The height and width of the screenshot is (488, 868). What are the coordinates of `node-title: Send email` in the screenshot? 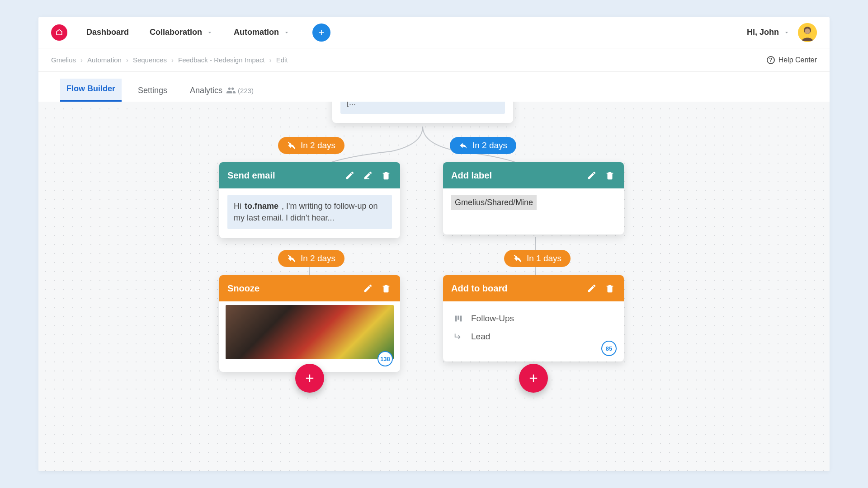 It's located at (283, 175).